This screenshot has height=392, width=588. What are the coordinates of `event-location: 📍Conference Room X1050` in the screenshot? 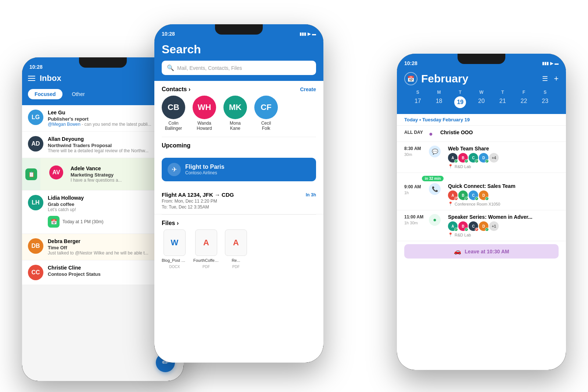 It's located at (503, 204).